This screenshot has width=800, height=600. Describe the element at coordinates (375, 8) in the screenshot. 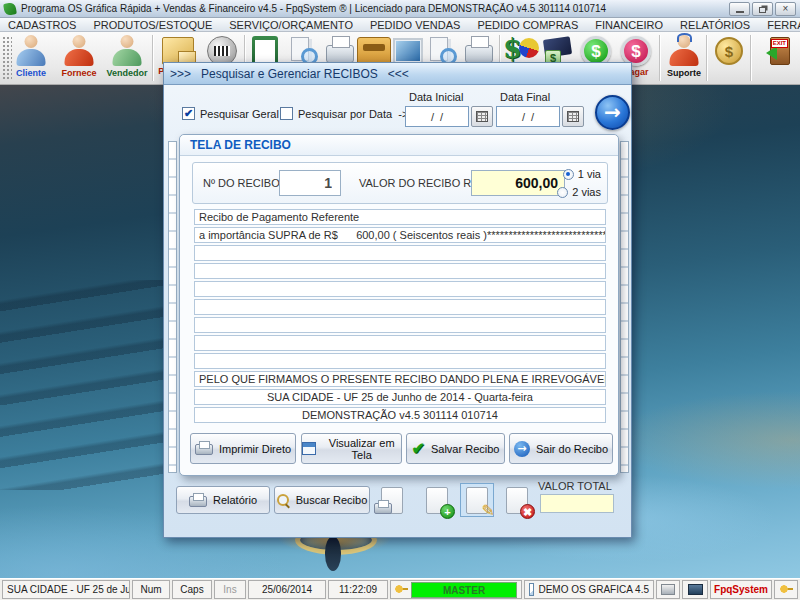

I see `window-title: Programa OS Gráfica Rápida + Vendas & Fi…` at that location.